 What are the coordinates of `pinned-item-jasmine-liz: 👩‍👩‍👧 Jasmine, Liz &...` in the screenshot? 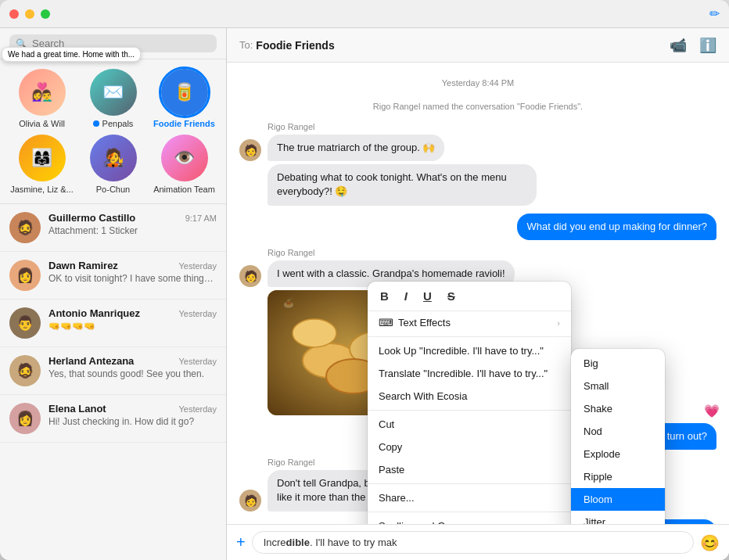 It's located at (42, 164).